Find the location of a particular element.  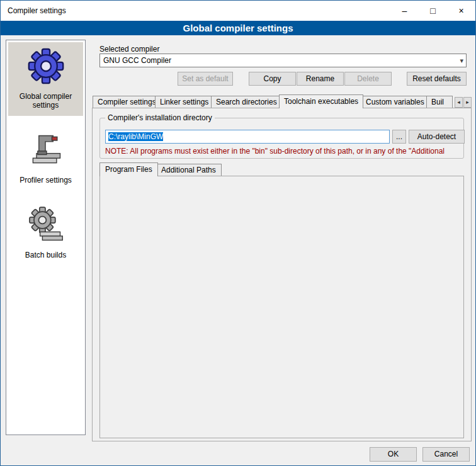

sidebar: Global compiler settings Profiler settin… is located at coordinates (45, 237).